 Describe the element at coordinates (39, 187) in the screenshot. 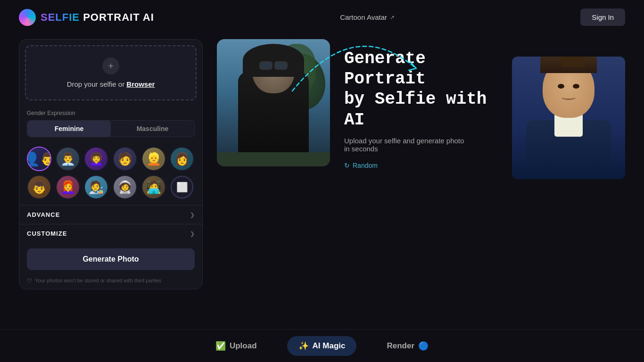

I see `avatar-item: 👦` at that location.